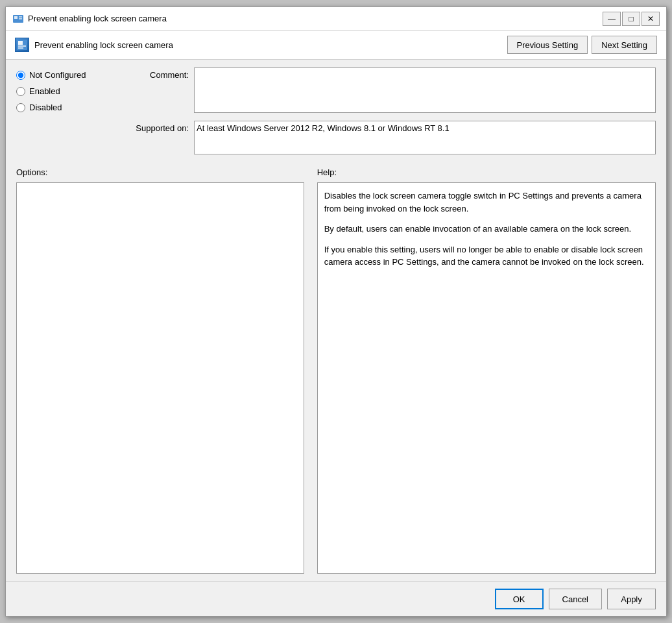 This screenshot has width=672, height=623. Describe the element at coordinates (336, 111) in the screenshot. I see `top-section: Not Configured Enabled Disabled Comment:` at that location.